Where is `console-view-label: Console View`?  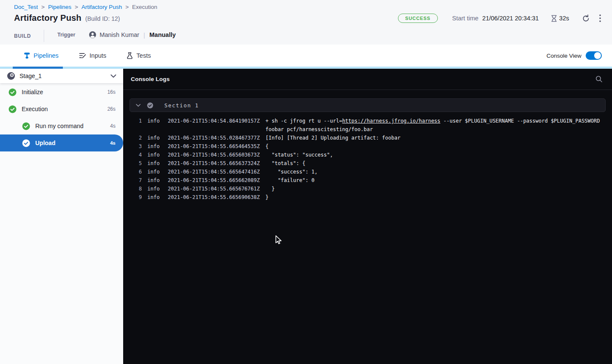
console-view-label: Console View is located at coordinates (564, 56).